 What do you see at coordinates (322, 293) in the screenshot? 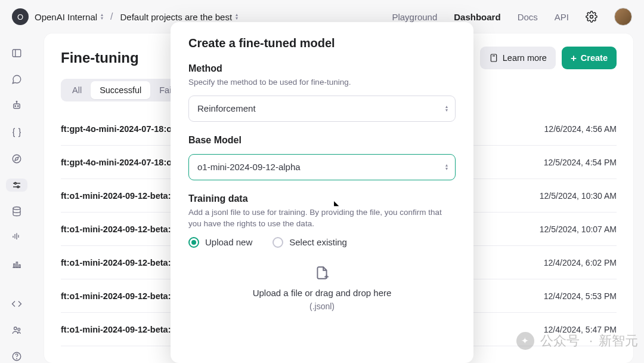
I see `dropzone-text: Upload a file or drag and drop here` at bounding box center [322, 293].